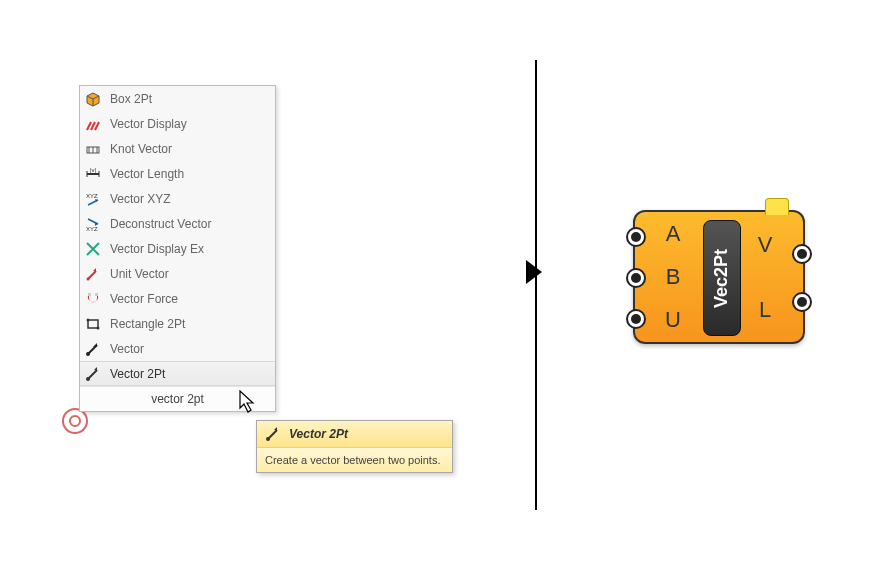 The image size is (895, 564). I want to click on input-label: U, so click(673, 320).